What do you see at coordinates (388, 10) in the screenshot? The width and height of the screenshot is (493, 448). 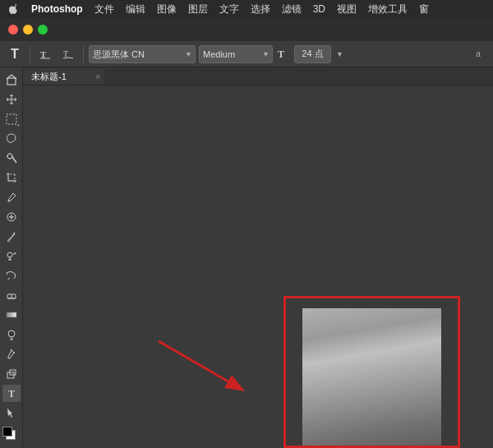 I see `menu-plugins: 增效工具` at bounding box center [388, 10].